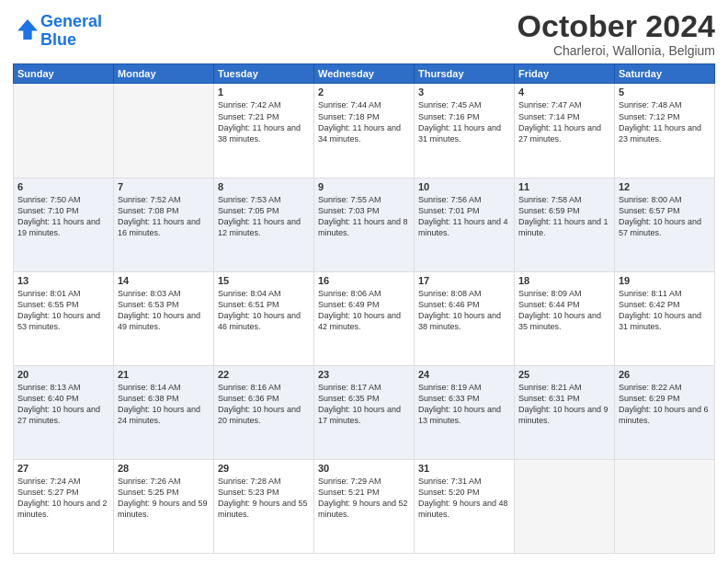 This screenshot has width=728, height=563. What do you see at coordinates (616, 26) in the screenshot?
I see `month-title: October 2024` at bounding box center [616, 26].